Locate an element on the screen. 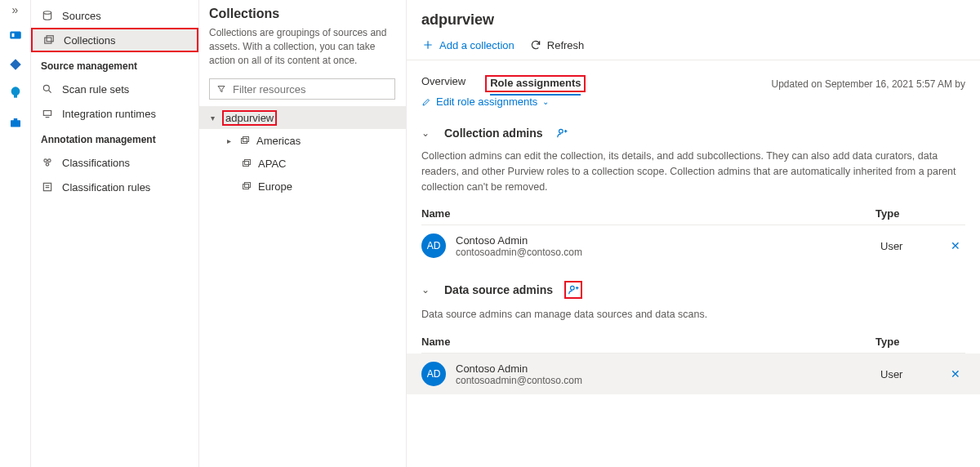  edit-label: Edit role assignments is located at coordinates (487, 101).